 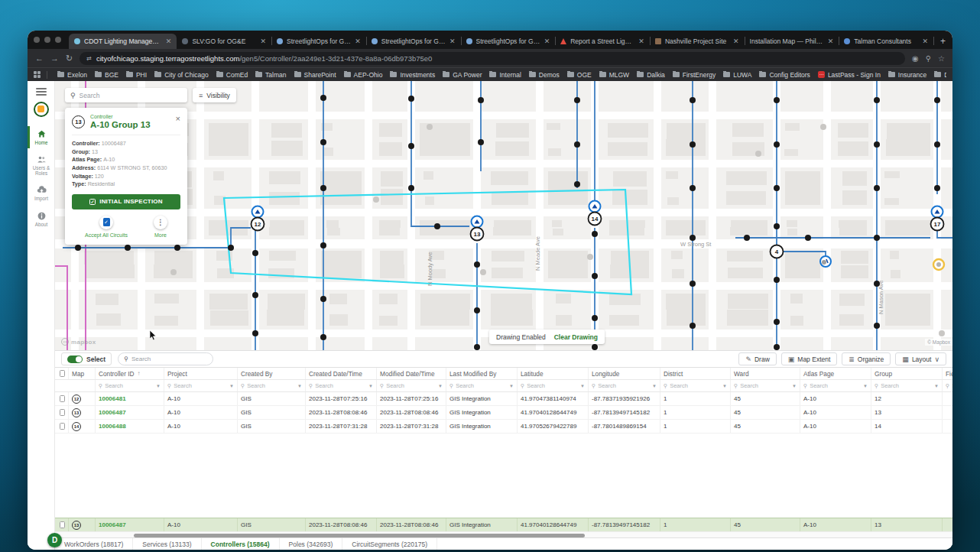 I want to click on horizontal-scrollbar, so click(x=504, y=534).